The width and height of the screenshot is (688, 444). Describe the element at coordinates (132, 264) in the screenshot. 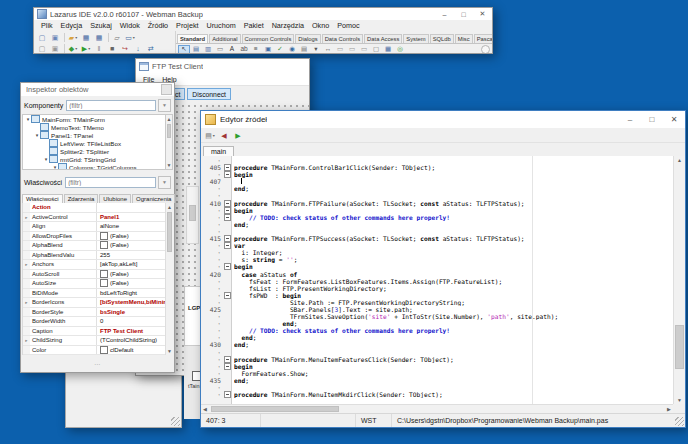

I see `property-value: [akTop,akLeft]` at that location.